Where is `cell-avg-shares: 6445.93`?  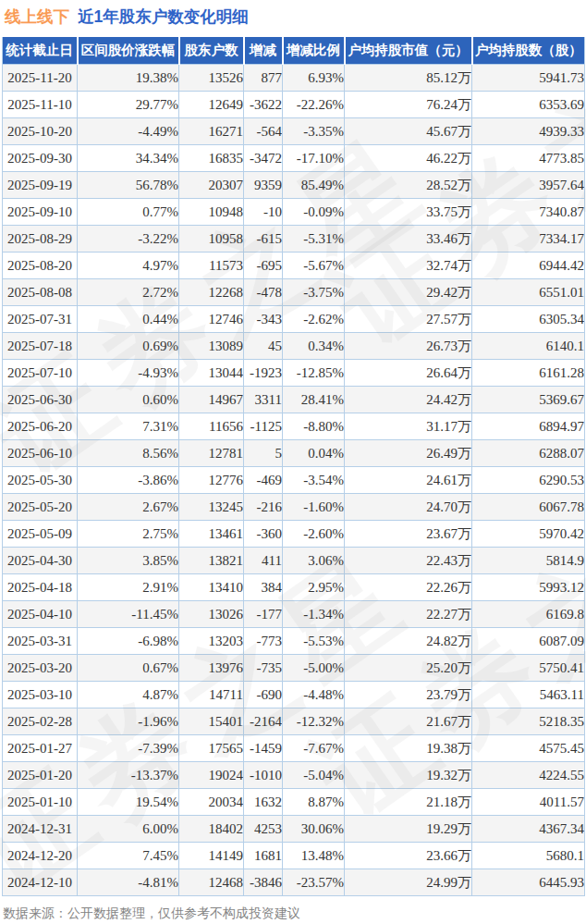 cell-avg-shares: 6445.93 is located at coordinates (529, 882).